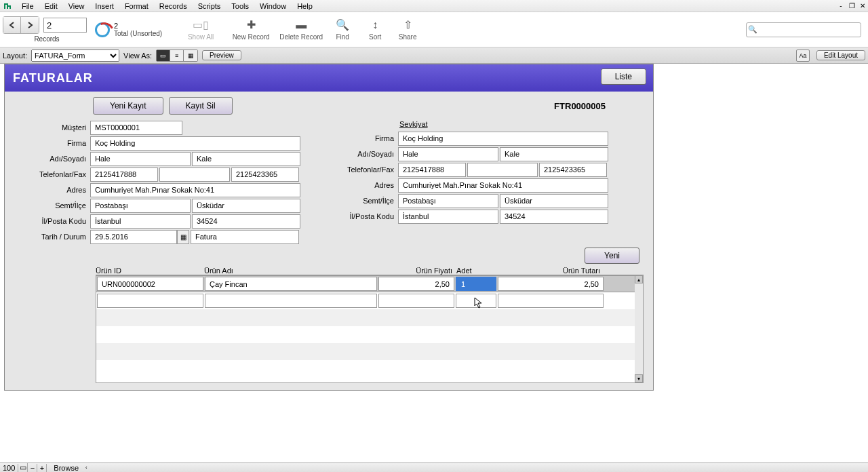  I want to click on edit-layout-button: Edit Layout, so click(841, 56).